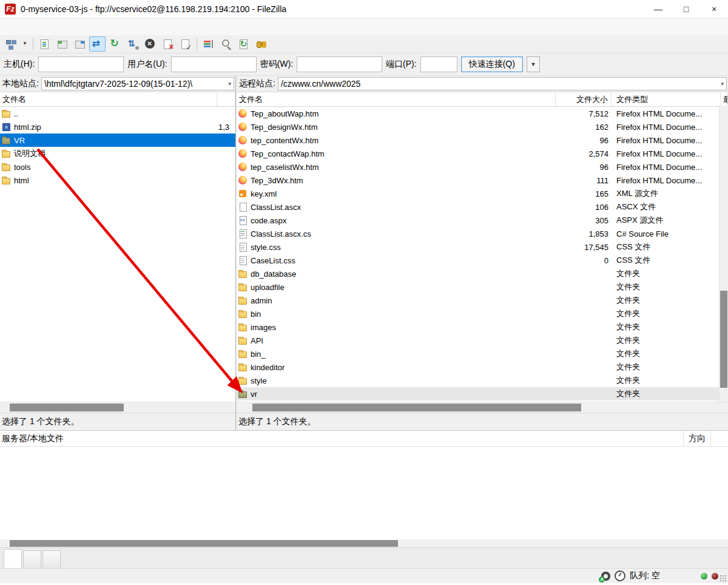 The width and height of the screenshot is (728, 585). Describe the element at coordinates (25, 44) in the screenshot. I see `site-manager-dropdown` at that location.